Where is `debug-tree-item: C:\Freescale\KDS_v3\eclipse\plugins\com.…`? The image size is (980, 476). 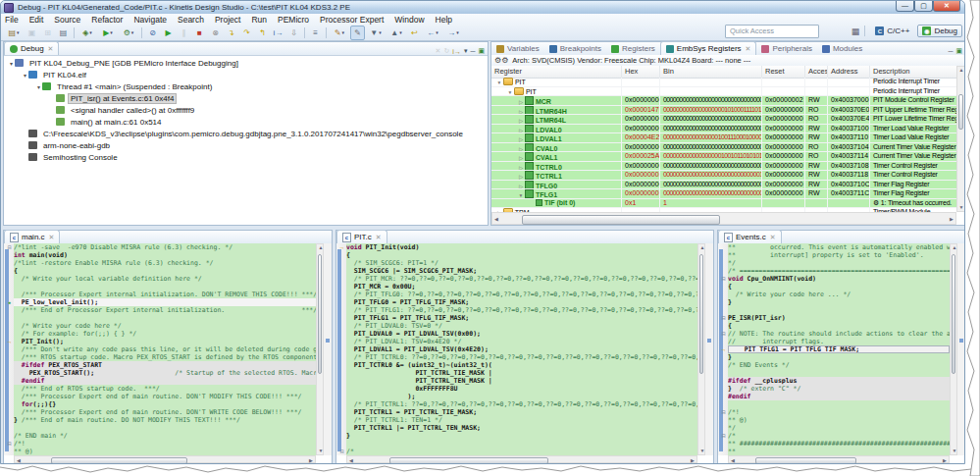 debug-tree-item: C:\Freescale\KDS_v3\eclipse\plugins\com.… is located at coordinates (245, 133).